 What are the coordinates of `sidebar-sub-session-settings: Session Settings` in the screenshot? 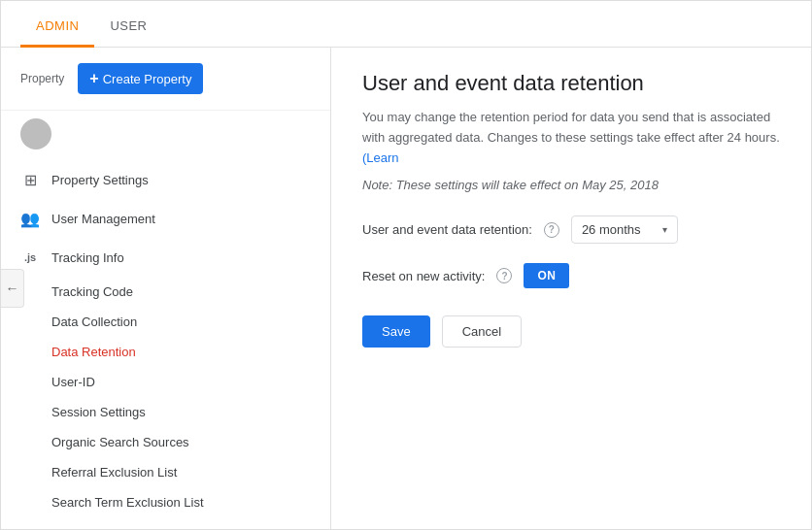 It's located at (190, 412).